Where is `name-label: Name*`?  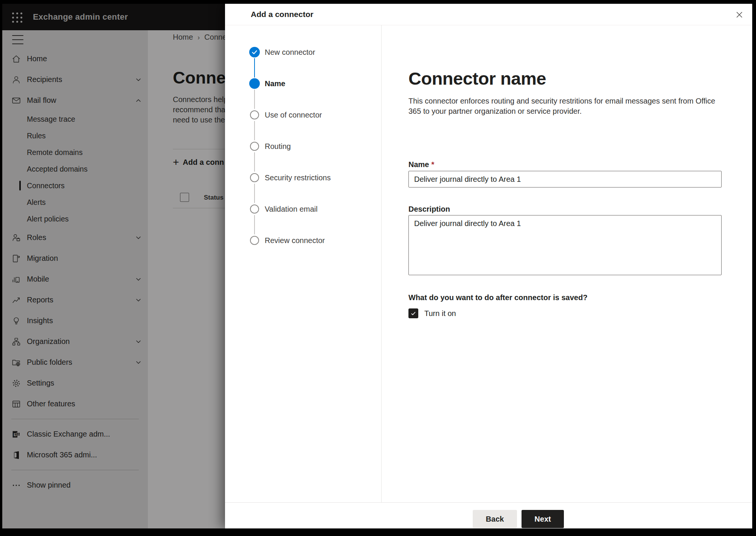 name-label: Name* is located at coordinates (421, 165).